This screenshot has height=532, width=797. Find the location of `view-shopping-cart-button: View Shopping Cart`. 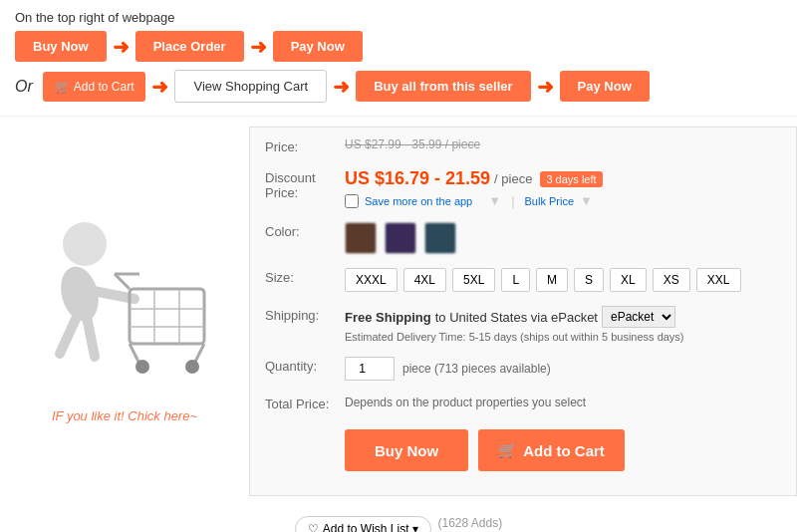

view-shopping-cart-button: View Shopping Cart is located at coordinates (251, 86).